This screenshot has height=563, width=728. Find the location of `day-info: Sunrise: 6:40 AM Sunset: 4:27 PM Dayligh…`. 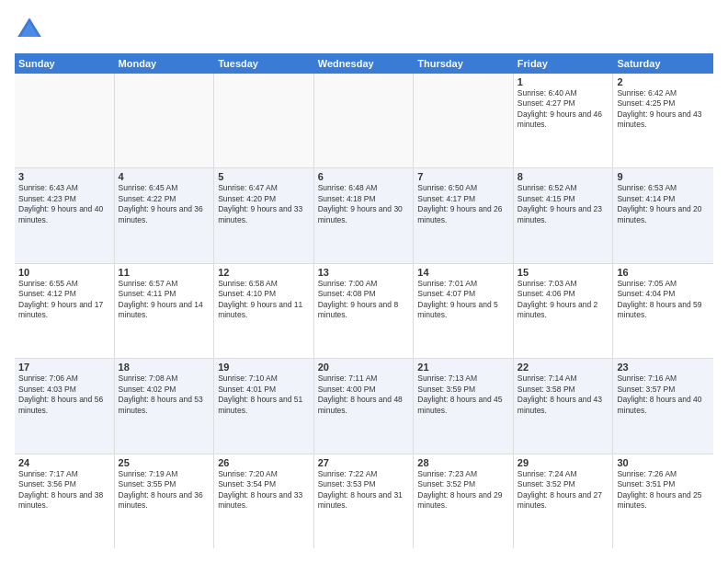

day-info: Sunrise: 6:40 AM Sunset: 4:27 PM Dayligh… is located at coordinates (563, 109).